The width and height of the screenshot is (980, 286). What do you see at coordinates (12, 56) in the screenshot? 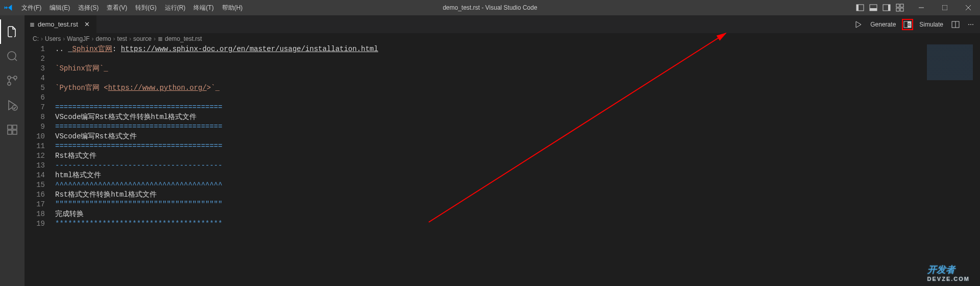
I see `activity-search` at bounding box center [12, 56].